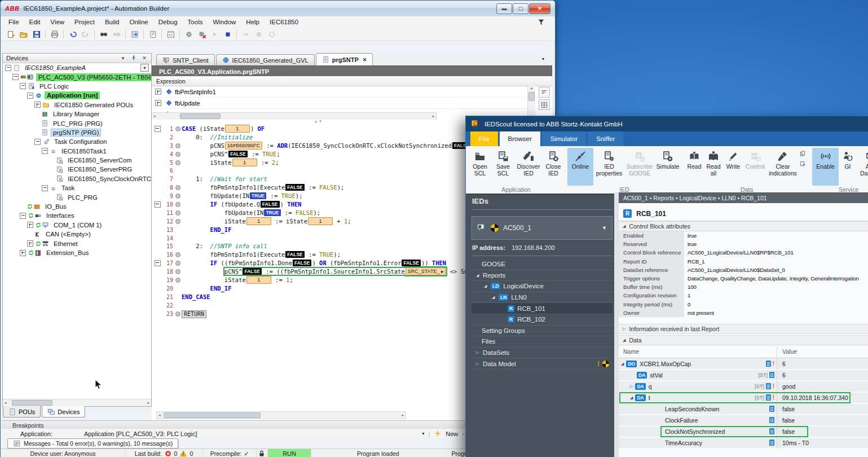 The width and height of the screenshot is (868, 457). What do you see at coordinates (544, 105) in the screenshot?
I see `table-view-icon` at bounding box center [544, 105].